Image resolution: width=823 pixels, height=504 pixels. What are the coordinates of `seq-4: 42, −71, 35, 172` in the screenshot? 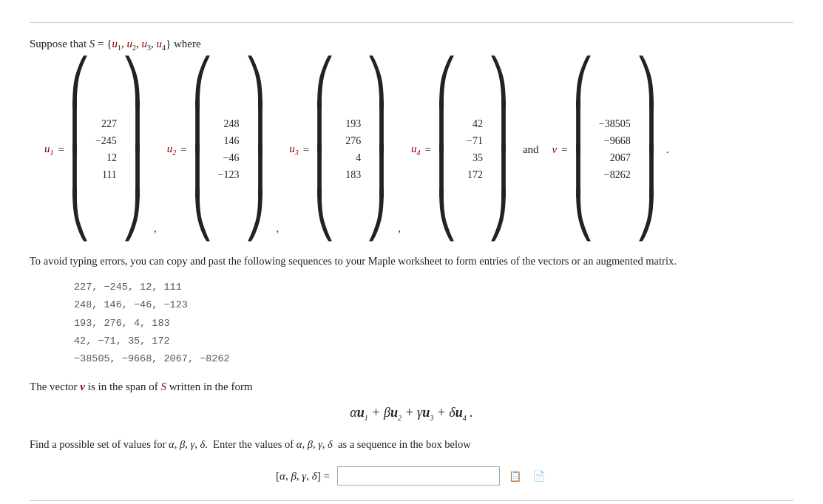 It's located at (433, 341).